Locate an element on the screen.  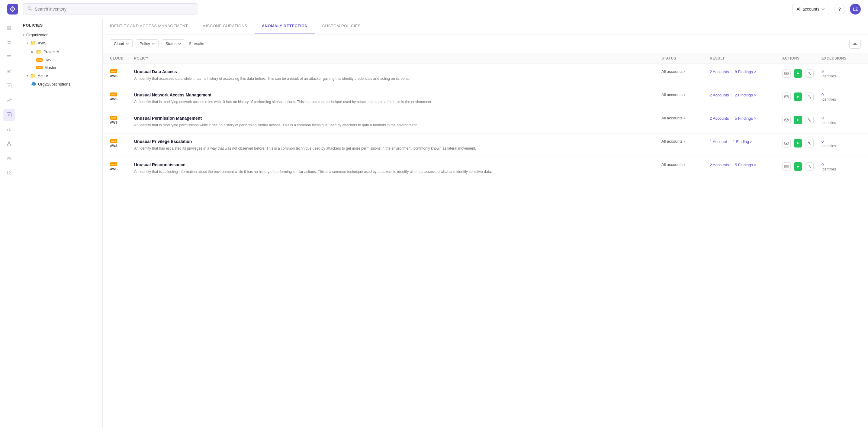
tree-azure: ▾ 📁 Azure is located at coordinates (60, 76).